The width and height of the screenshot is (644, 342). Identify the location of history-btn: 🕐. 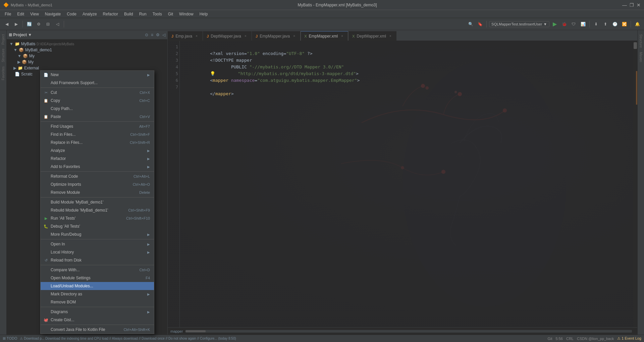
(615, 24).